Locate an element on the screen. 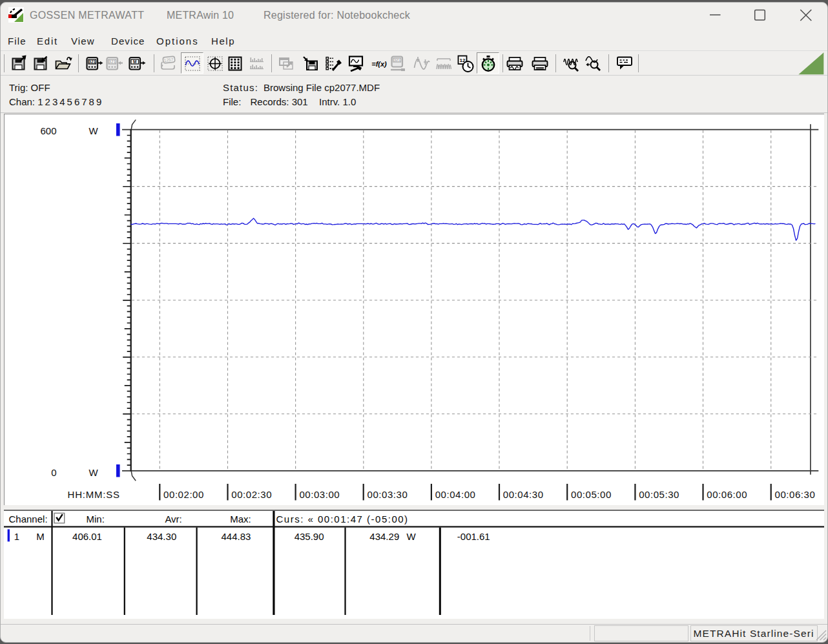  svg-text: 600 is located at coordinates (48, 130).